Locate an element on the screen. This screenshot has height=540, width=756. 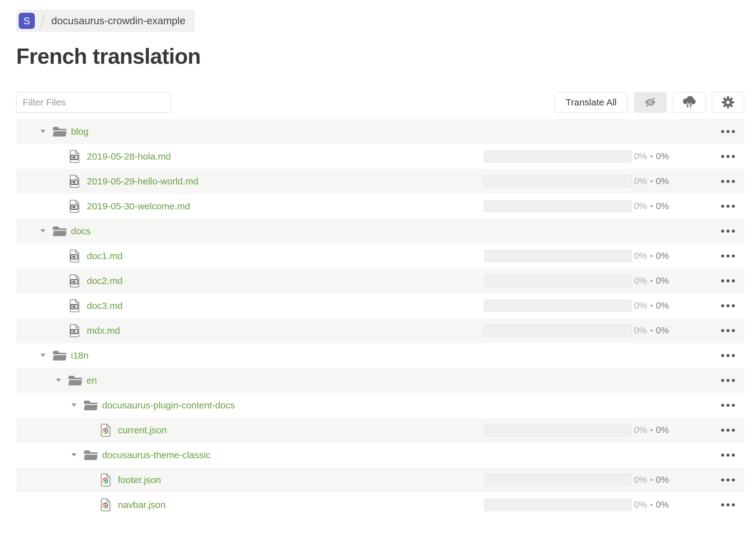
tree-row: i18n is located at coordinates (380, 356).